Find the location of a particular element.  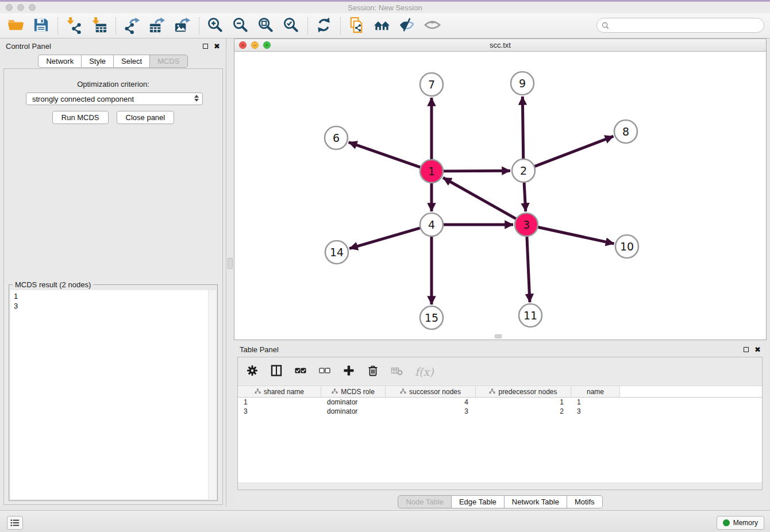

tab-style: Style is located at coordinates (98, 61).